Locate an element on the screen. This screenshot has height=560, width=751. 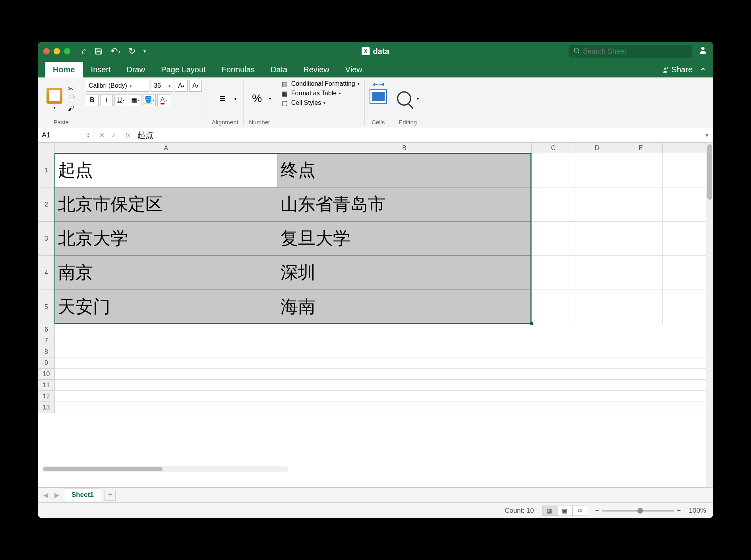
row-header: 3 is located at coordinates (46, 239).